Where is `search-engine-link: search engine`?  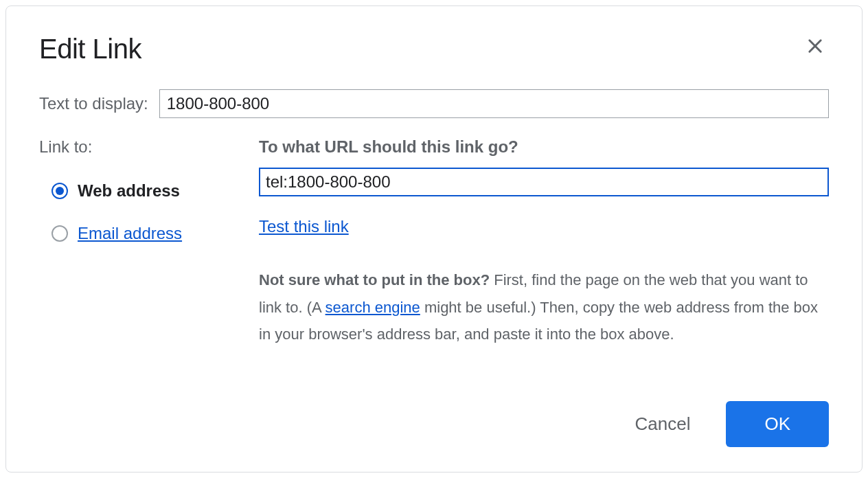
search-engine-link: search engine is located at coordinates (373, 308).